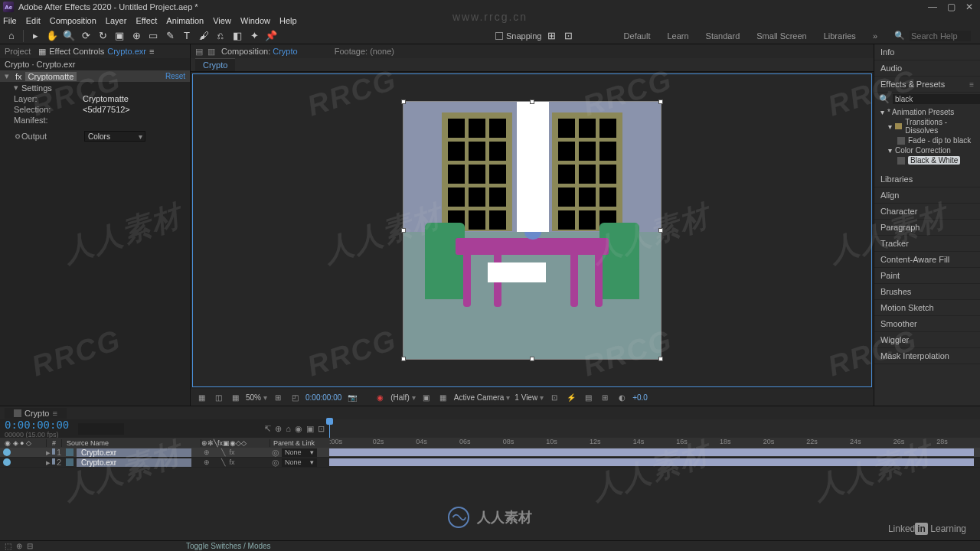 The width and height of the screenshot is (980, 551). I want to click on timeline-layer-row: ▸2 Crypto.exr ⊕╲fx ◎None▾, so click(490, 462).